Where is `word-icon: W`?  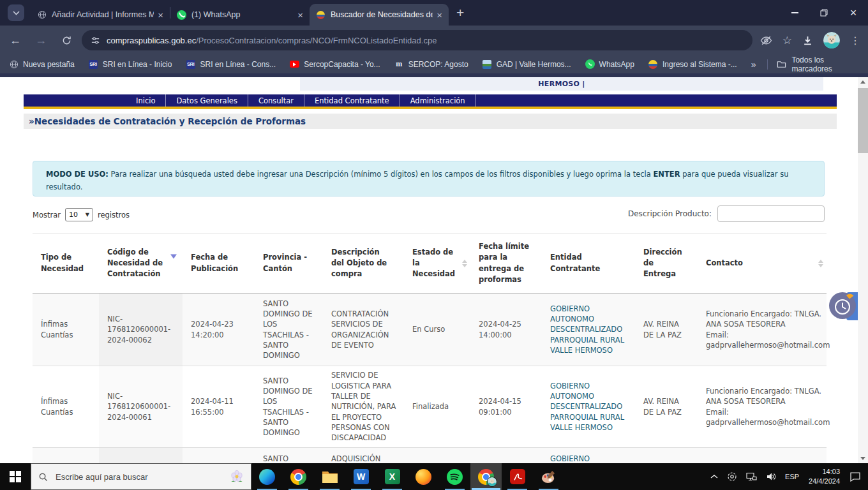
word-icon: W is located at coordinates (361, 477).